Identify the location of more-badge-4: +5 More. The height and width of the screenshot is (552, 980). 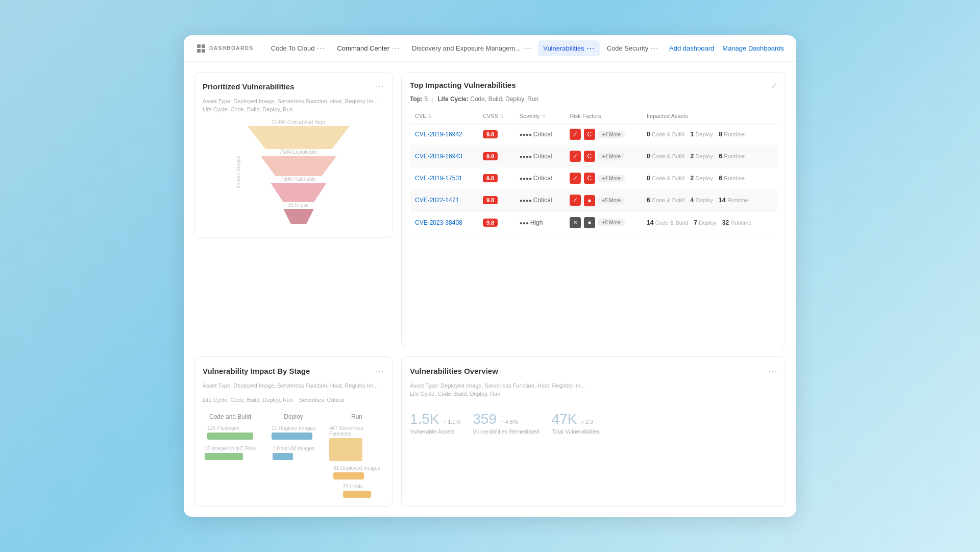
(611, 200).